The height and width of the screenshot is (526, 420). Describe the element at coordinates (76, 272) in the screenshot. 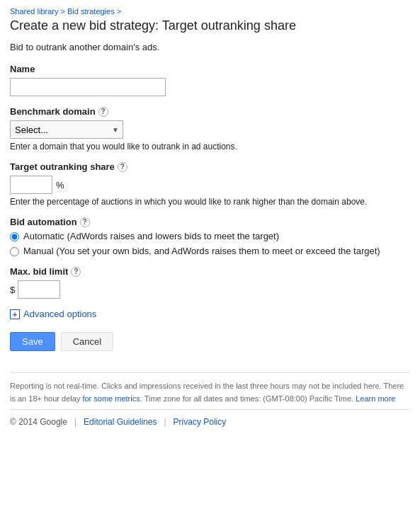

I see `max-bid-help-icon: ?` at that location.